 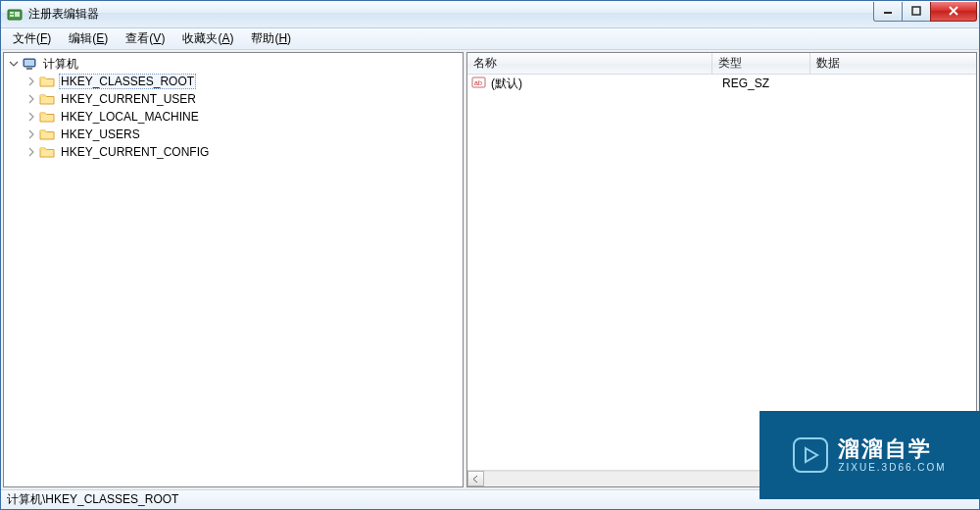 I want to click on scroll-left-button, so click(x=476, y=479).